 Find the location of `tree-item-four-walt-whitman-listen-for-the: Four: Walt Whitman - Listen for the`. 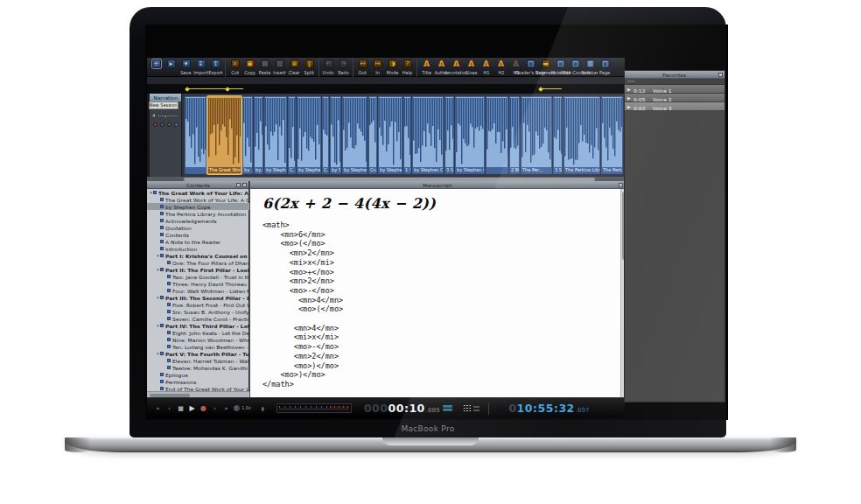

tree-item-four-walt-whitman-listen-for-the: Four: Walt Whitman - Listen for the is located at coordinates (198, 290).